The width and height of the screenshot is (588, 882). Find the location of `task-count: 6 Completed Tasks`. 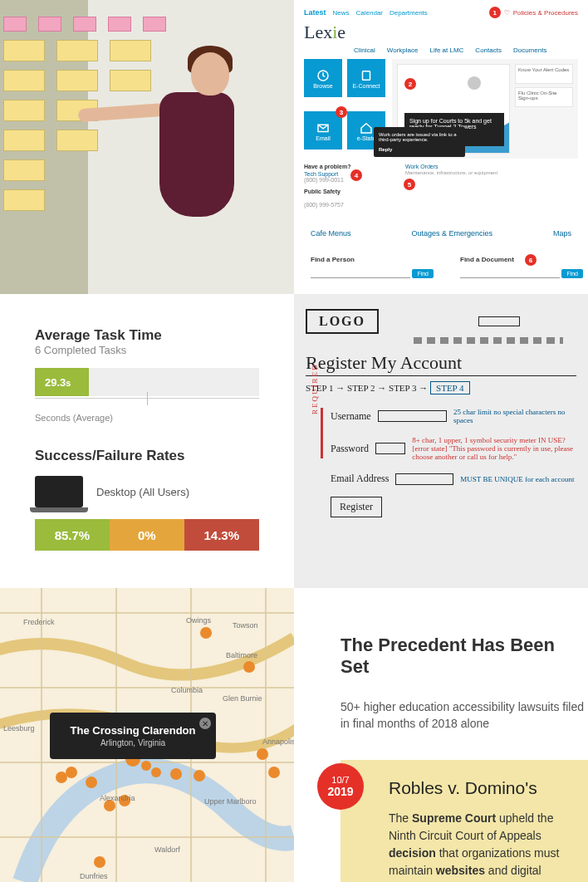

task-count: 6 Completed Tasks is located at coordinates (147, 350).